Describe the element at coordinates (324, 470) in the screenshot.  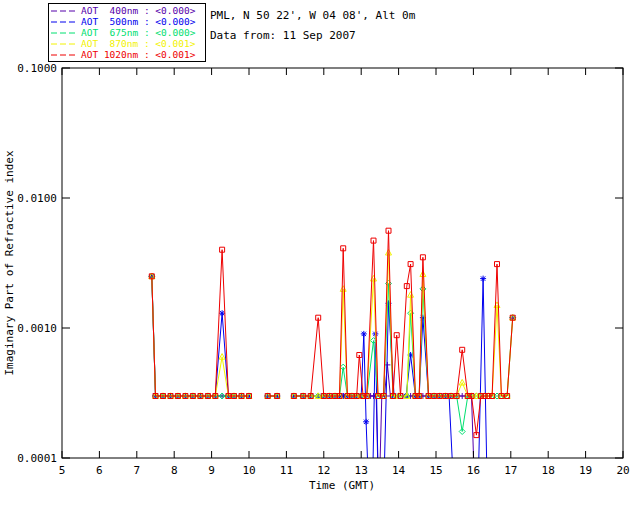
I see `x-tick-label: 12` at that location.